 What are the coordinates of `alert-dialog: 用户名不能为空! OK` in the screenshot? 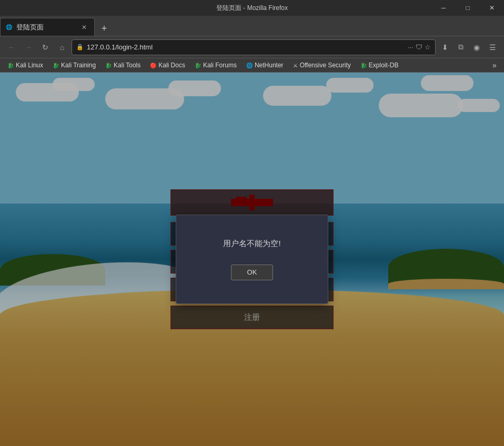 It's located at (252, 259).